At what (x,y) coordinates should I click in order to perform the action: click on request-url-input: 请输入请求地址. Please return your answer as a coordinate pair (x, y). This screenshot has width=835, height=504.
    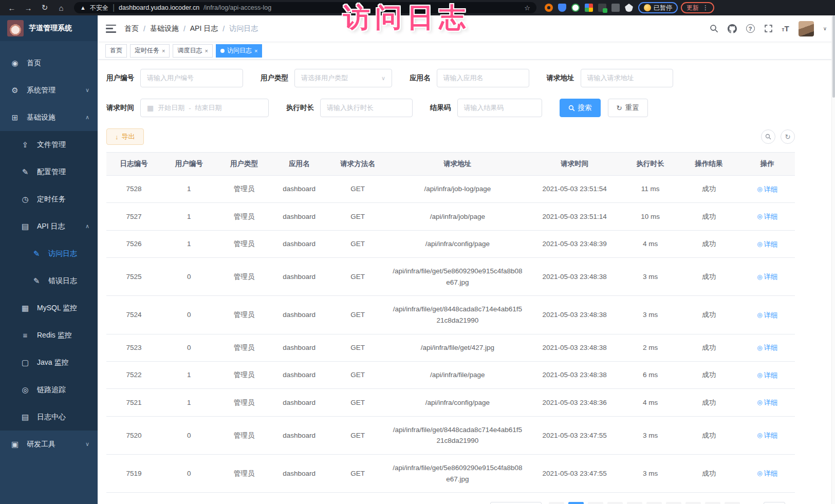
    Looking at the image, I should click on (627, 78).